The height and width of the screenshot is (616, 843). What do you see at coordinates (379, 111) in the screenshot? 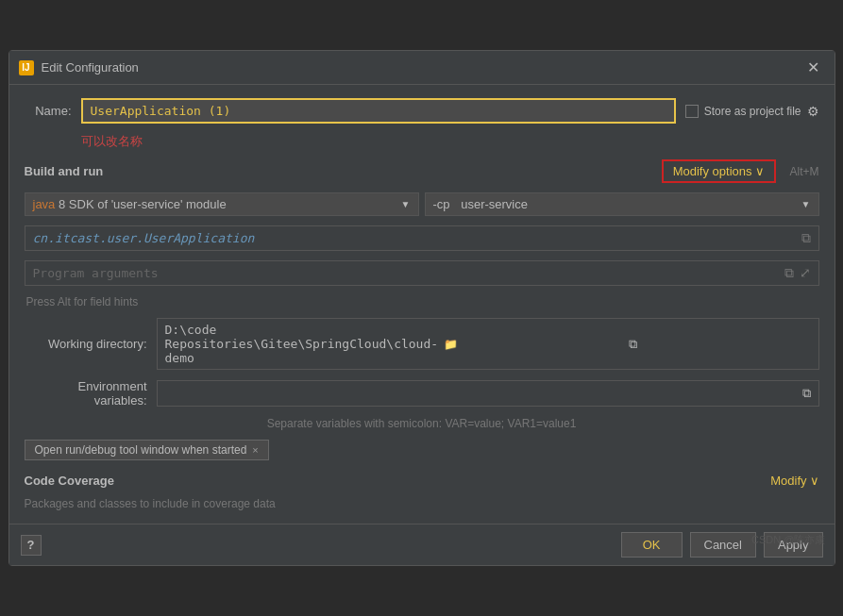
I see `name-input` at bounding box center [379, 111].